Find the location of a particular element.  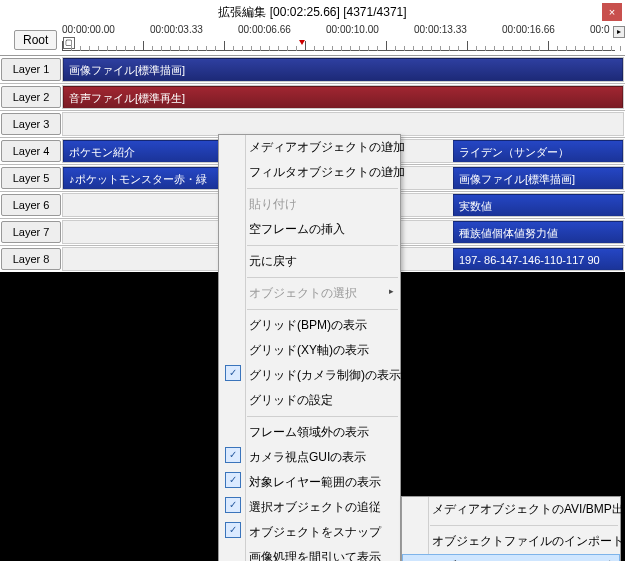

menu-item: オブジェクトファイルのインポート is located at coordinates (511, 542).